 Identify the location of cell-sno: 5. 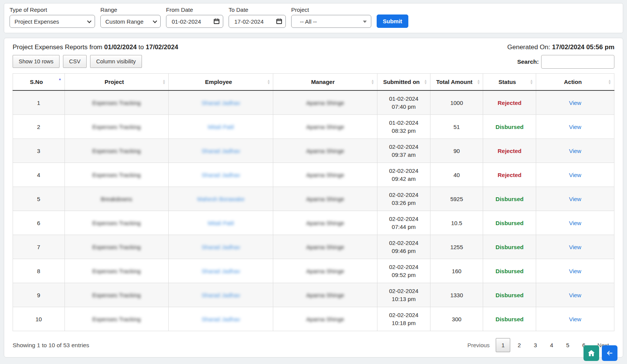
(39, 199).